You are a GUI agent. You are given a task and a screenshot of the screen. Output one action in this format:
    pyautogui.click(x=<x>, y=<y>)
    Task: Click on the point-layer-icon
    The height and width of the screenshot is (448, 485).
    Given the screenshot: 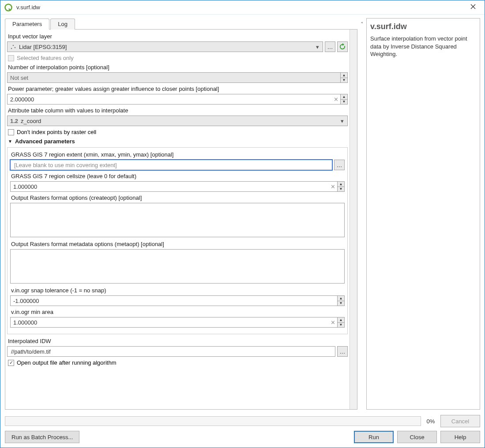 What is the action you would take?
    pyautogui.click(x=13, y=47)
    